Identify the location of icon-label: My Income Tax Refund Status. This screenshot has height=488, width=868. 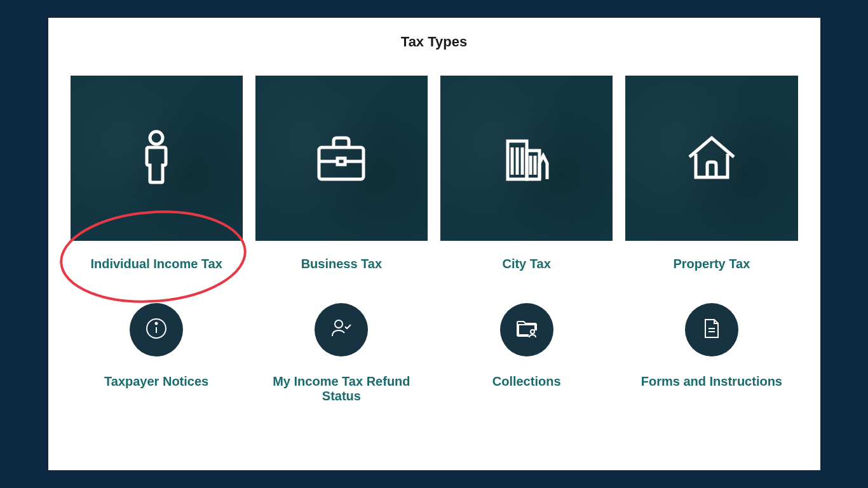
(341, 389).